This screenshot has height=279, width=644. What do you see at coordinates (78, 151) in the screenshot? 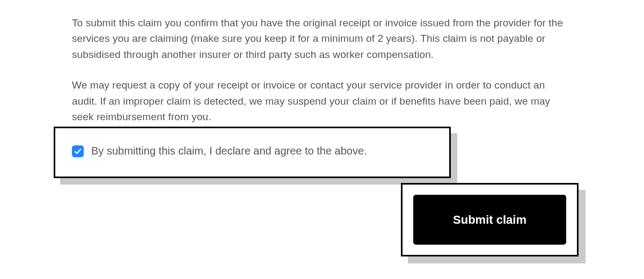
I see `agreement-checkbox` at bounding box center [78, 151].